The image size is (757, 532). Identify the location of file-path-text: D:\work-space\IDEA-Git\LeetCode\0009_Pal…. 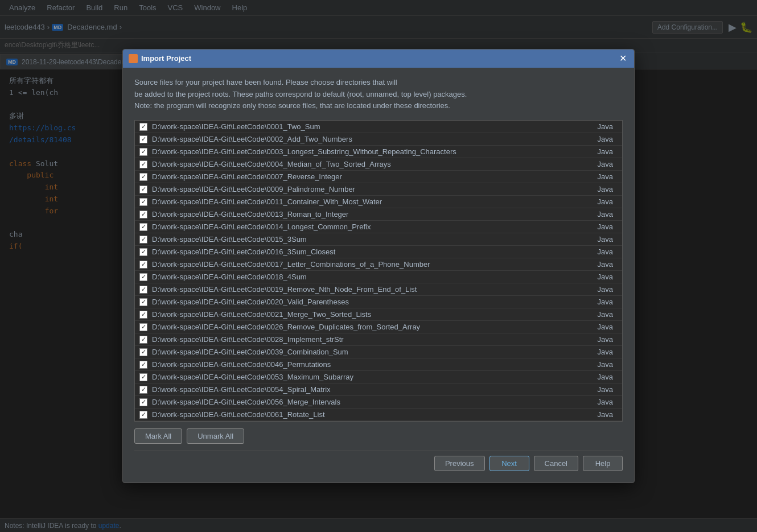
(368, 189).